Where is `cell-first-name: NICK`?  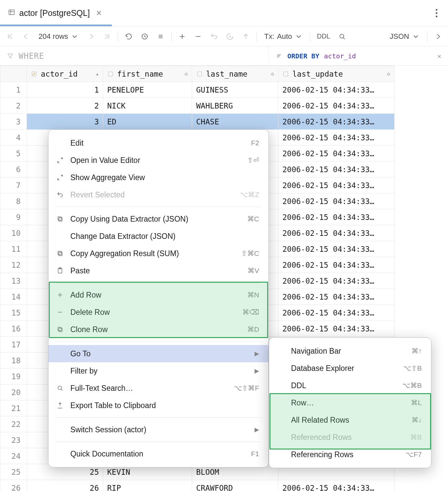 cell-first-name: NICK is located at coordinates (148, 106).